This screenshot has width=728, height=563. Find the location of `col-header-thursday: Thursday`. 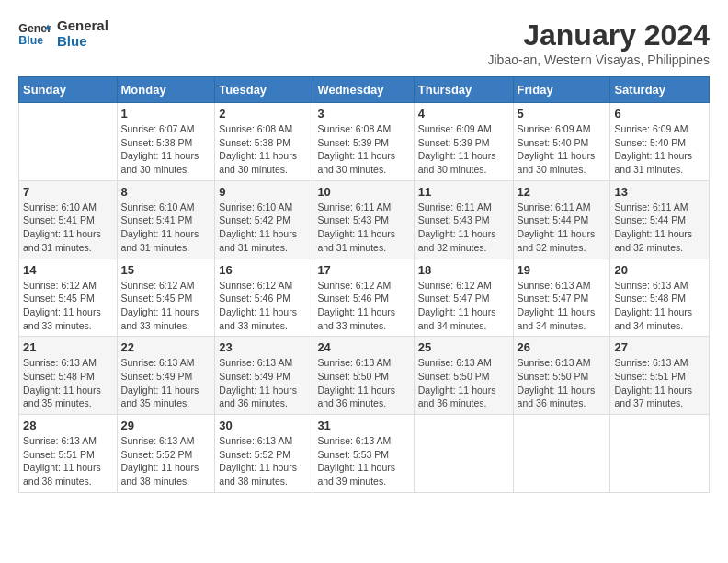

col-header-thursday: Thursday is located at coordinates (463, 90).